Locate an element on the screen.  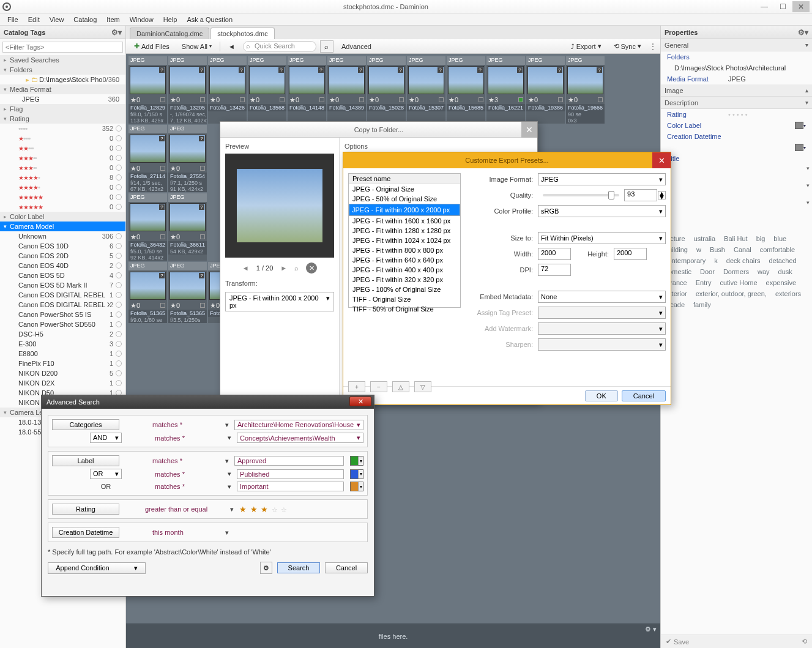
thumbnail: JPEG ? ★0 Fotolia_15685 is located at coordinates (466, 90).